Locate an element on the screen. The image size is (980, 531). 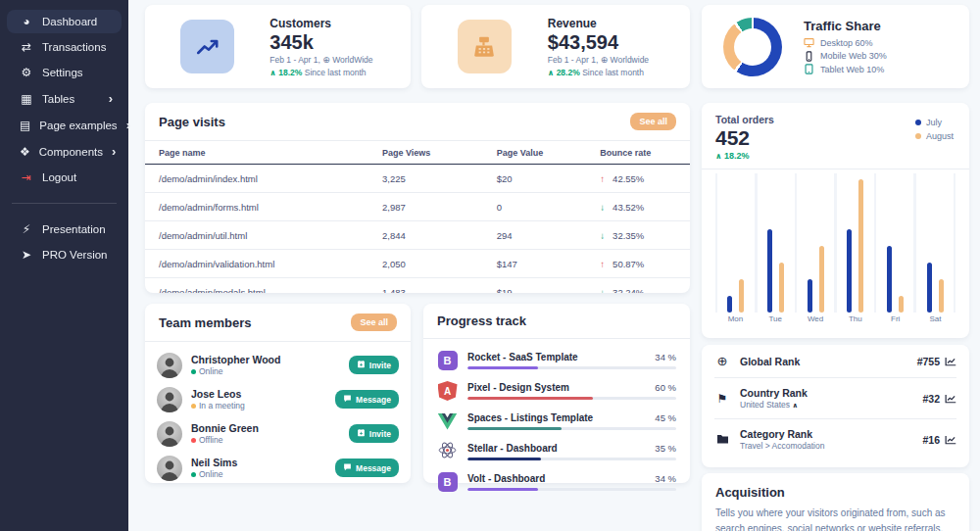
customers-value: 345k is located at coordinates (340, 43).